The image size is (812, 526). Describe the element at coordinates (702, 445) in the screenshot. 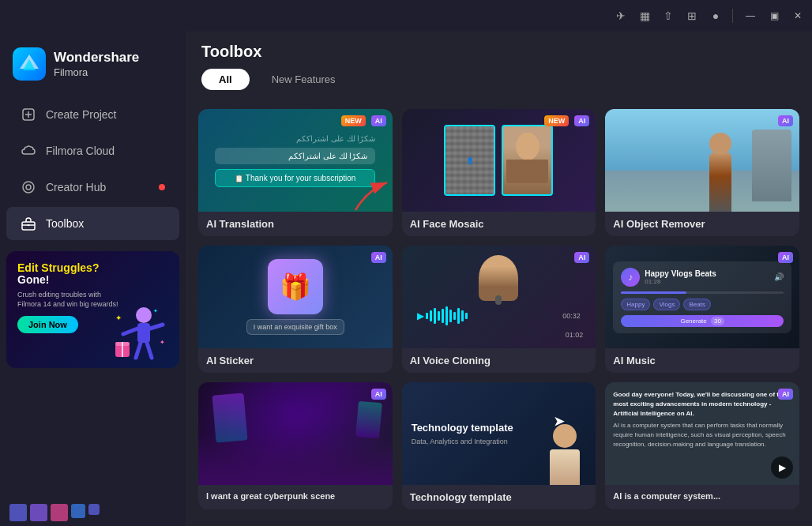

I see `card-ai-text: Good day everyone! Today, we'll be discu…` at that location.